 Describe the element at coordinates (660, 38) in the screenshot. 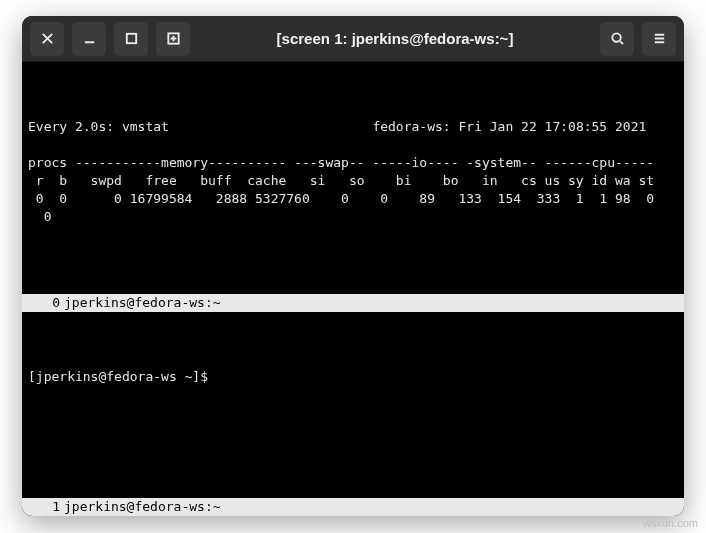

I see `hamburger-icon` at that location.